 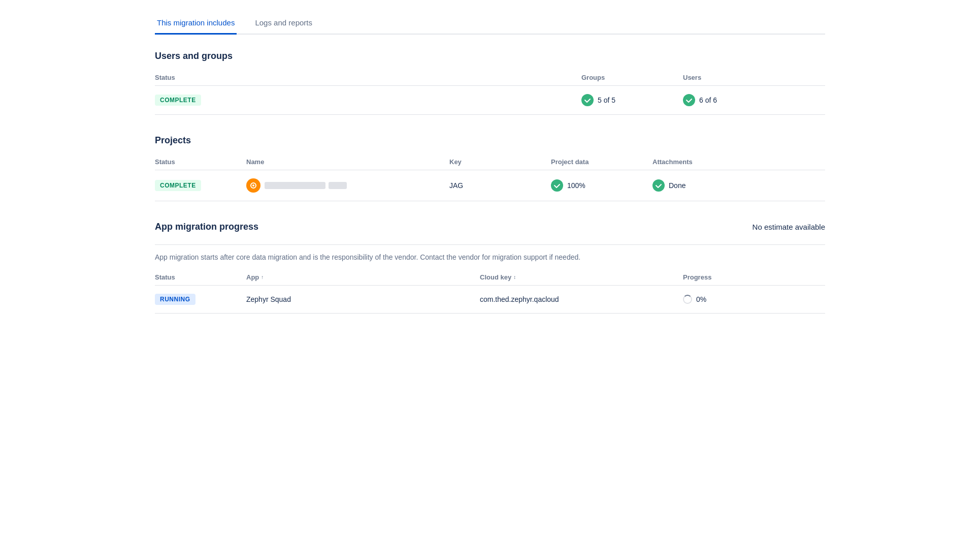 What do you see at coordinates (283, 23) in the screenshot?
I see `tab-logs-reports: Logs and reports` at bounding box center [283, 23].